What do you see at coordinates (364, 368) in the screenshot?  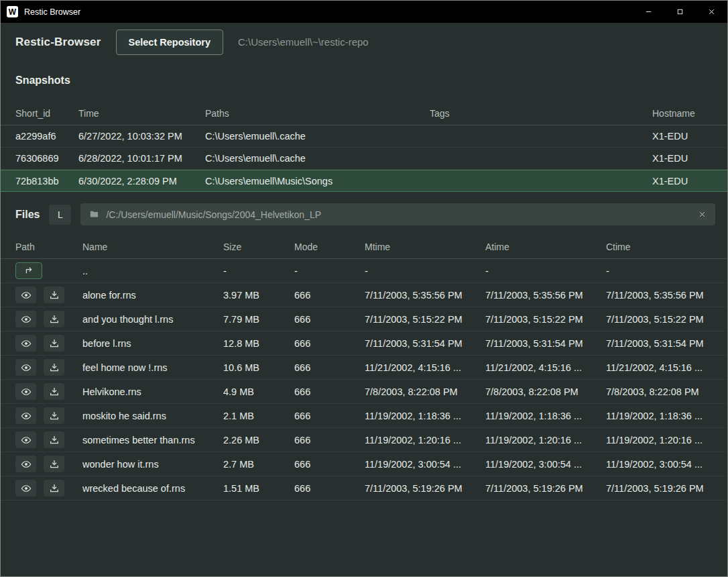 I see `file-row: feel home now !.rns 10.6 MB 666 11/21/20…` at bounding box center [364, 368].